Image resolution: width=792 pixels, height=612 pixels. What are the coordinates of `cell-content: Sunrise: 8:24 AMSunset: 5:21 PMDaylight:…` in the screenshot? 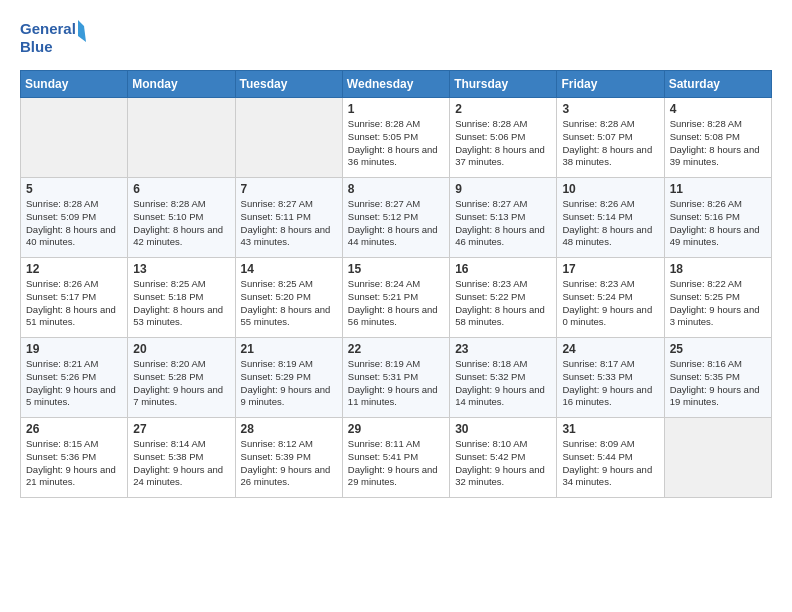 It's located at (396, 304).